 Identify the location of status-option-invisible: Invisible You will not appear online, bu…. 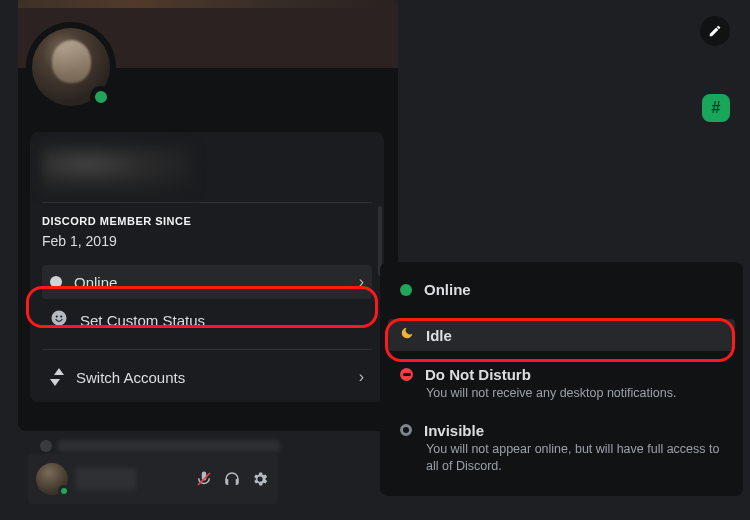
(562, 448).